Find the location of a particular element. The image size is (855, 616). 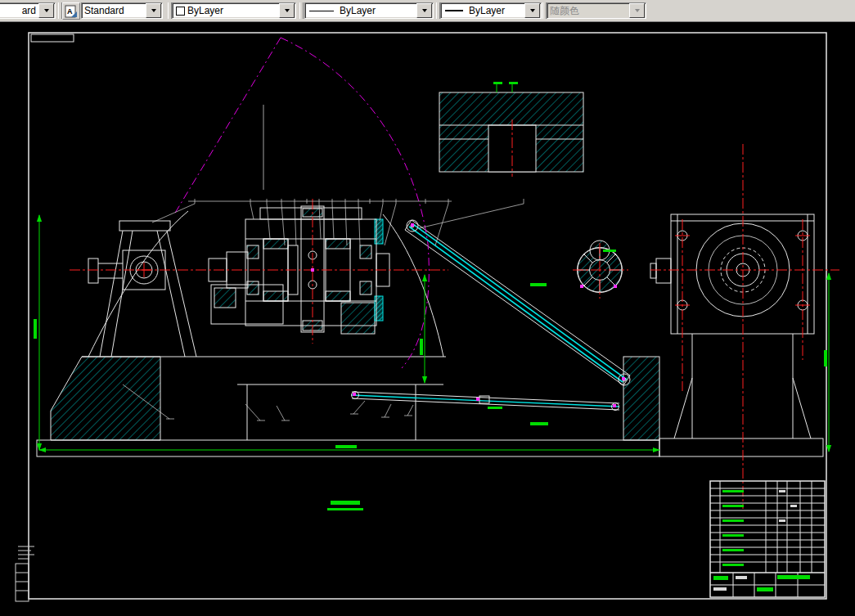

object-properties-toolbar: ard A Standard ByLayer ByLayer ByLayer 随… is located at coordinates (427, 11).